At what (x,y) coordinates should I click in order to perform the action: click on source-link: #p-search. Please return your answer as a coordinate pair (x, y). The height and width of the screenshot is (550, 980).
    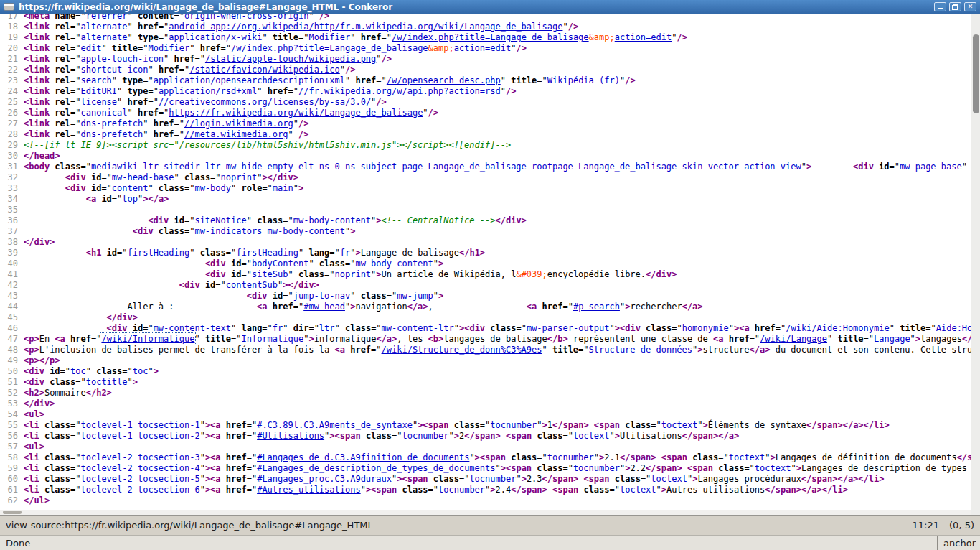
    Looking at the image, I should click on (597, 307).